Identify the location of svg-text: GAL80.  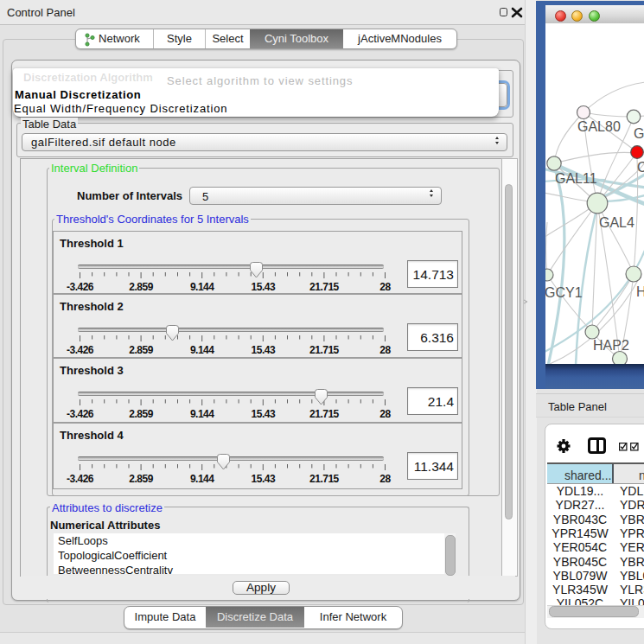
(599, 126).